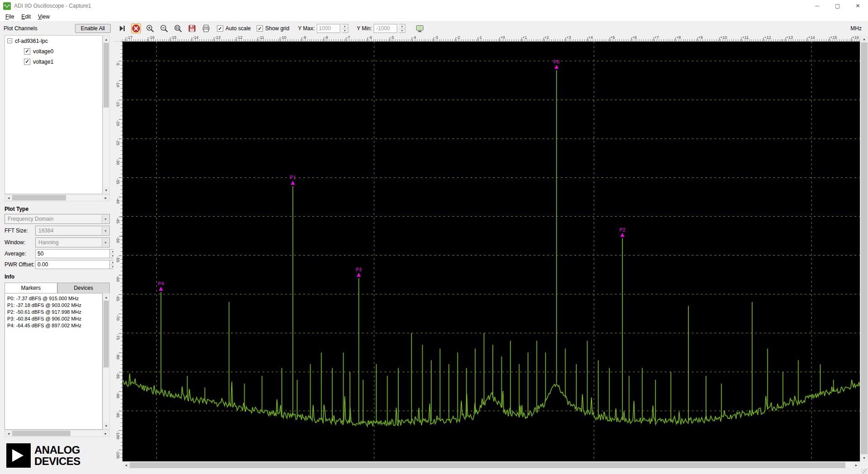 This screenshot has height=474, width=868. What do you see at coordinates (491, 465) in the screenshot?
I see `plot-horizontal-scrollbar: ◄ ►` at bounding box center [491, 465].